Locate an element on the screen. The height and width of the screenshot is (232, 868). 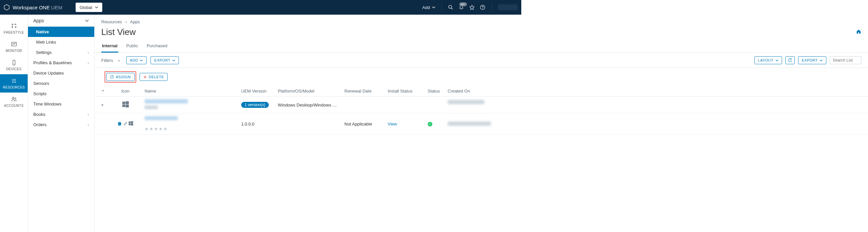
col-install: Install Status is located at coordinates (408, 91).